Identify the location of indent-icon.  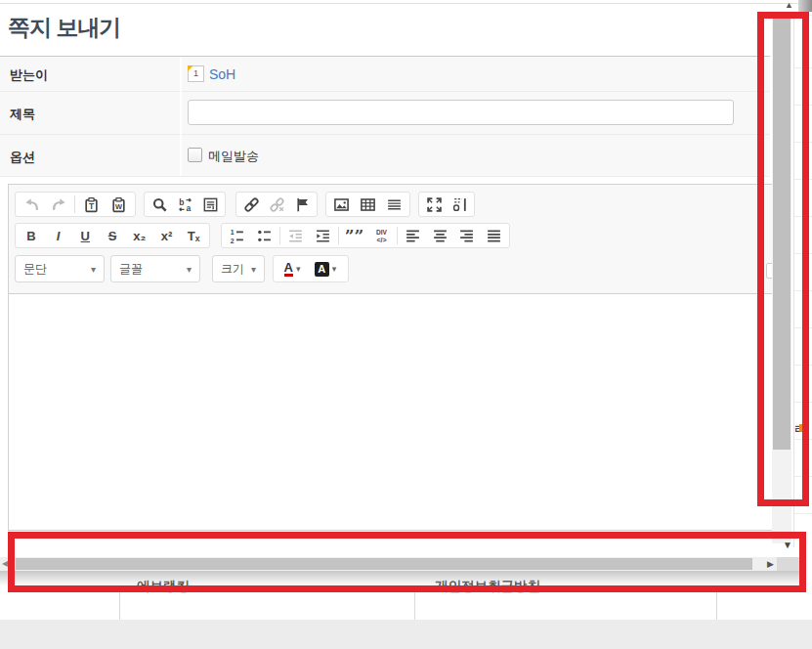
(322, 237).